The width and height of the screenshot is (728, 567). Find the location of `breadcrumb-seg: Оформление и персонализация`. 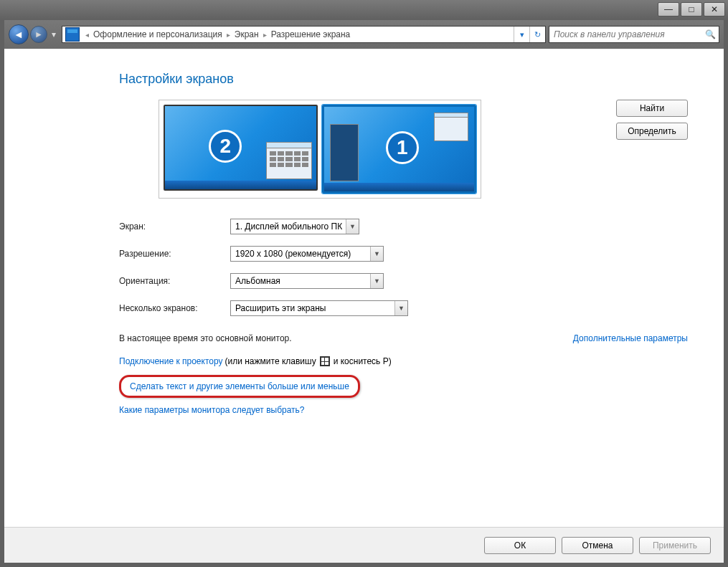

breadcrumb-seg: Оформление и персонализация is located at coordinates (158, 34).